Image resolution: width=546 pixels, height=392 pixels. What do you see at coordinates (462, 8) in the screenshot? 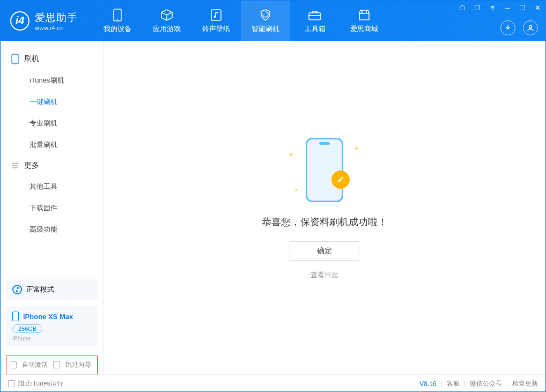
I see `shirt-icon: ☖` at bounding box center [462, 8].